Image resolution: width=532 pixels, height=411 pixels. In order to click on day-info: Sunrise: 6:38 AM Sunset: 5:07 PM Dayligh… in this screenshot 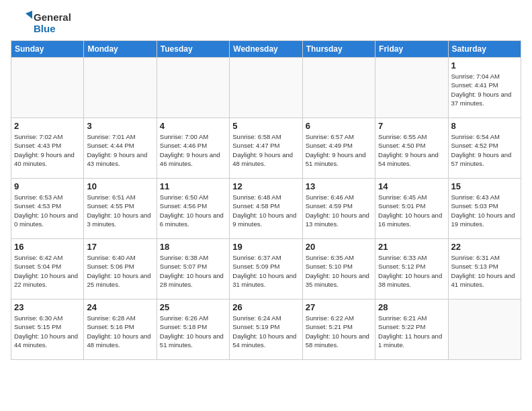, I will do `click(193, 271)`.